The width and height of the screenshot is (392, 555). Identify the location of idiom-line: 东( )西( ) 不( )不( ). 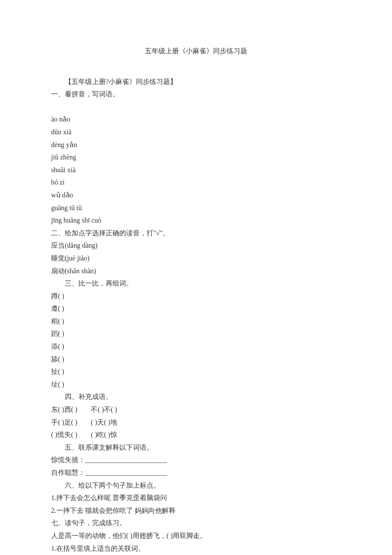
(196, 410).